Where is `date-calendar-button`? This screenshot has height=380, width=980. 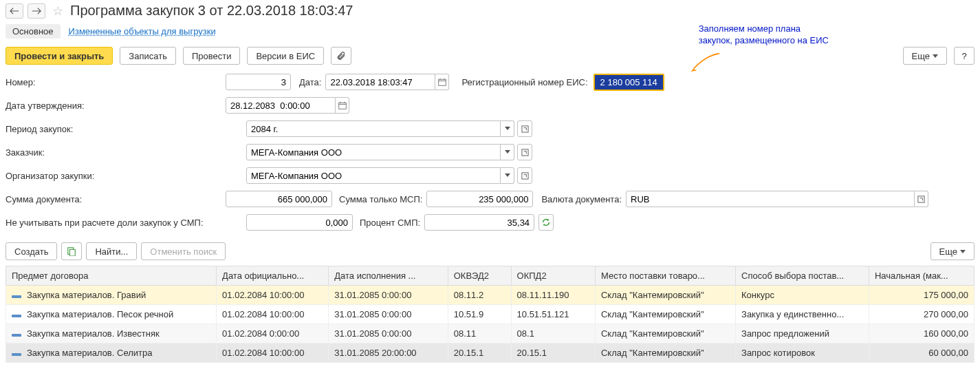
date-calendar-button is located at coordinates (442, 82).